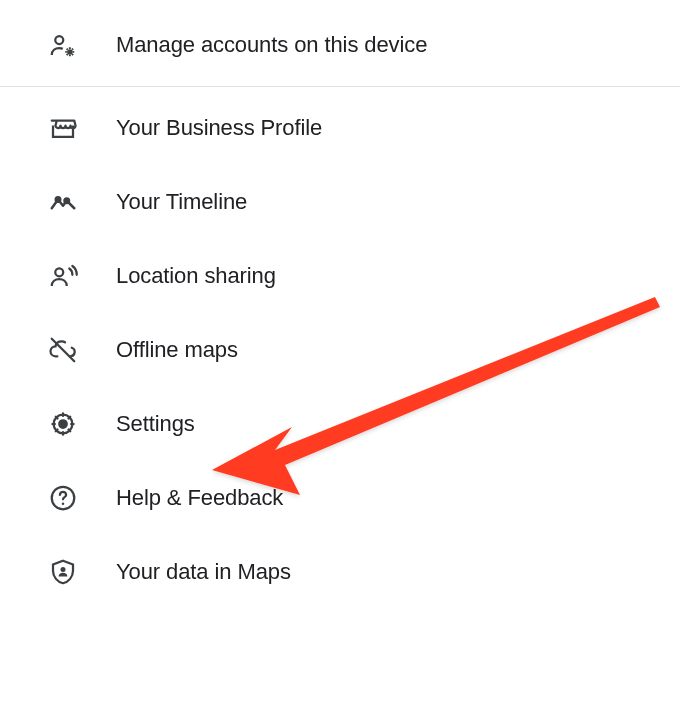 This screenshot has height=701, width=680. What do you see at coordinates (340, 498) in the screenshot?
I see `menu-item-help-feedback: Help & Feedback` at bounding box center [340, 498].